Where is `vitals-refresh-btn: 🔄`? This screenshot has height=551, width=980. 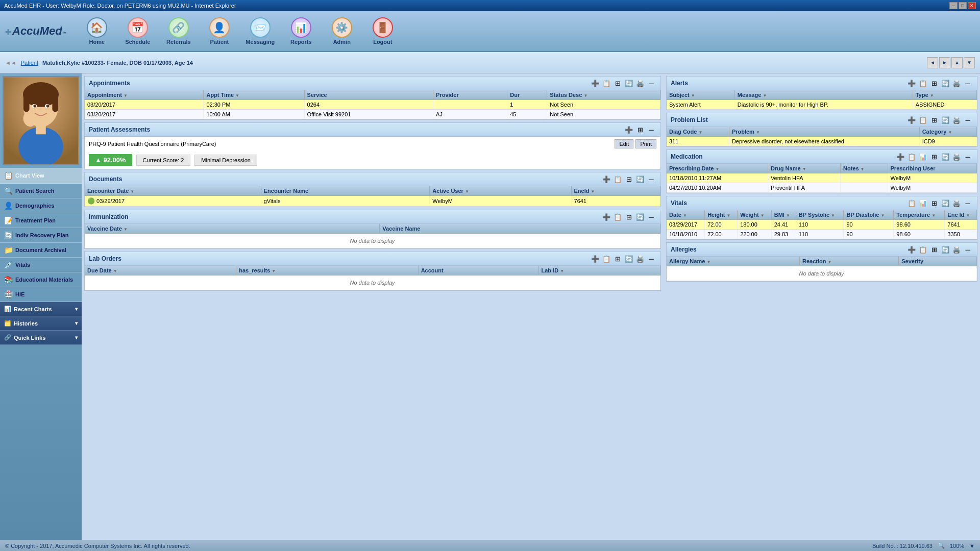 vitals-refresh-btn: 🔄 is located at coordinates (945, 203).